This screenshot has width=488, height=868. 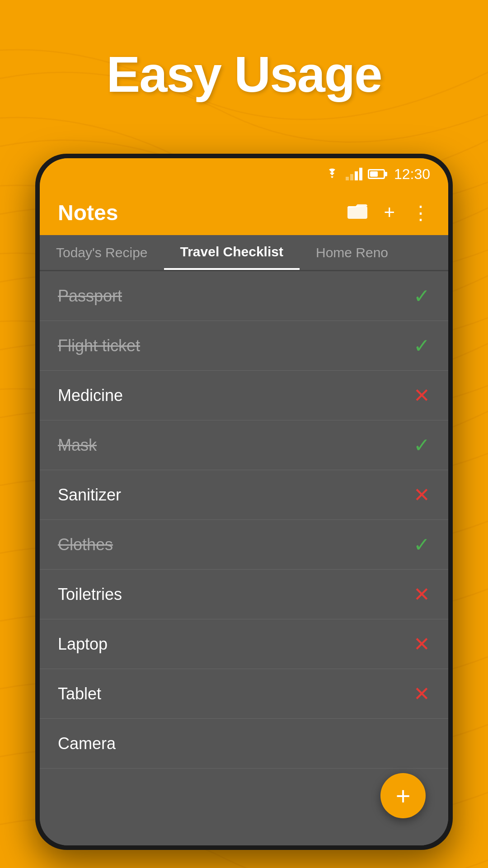 What do you see at coordinates (236, 346) in the screenshot?
I see `item-label-flight: Flight ticket` at bounding box center [236, 346].